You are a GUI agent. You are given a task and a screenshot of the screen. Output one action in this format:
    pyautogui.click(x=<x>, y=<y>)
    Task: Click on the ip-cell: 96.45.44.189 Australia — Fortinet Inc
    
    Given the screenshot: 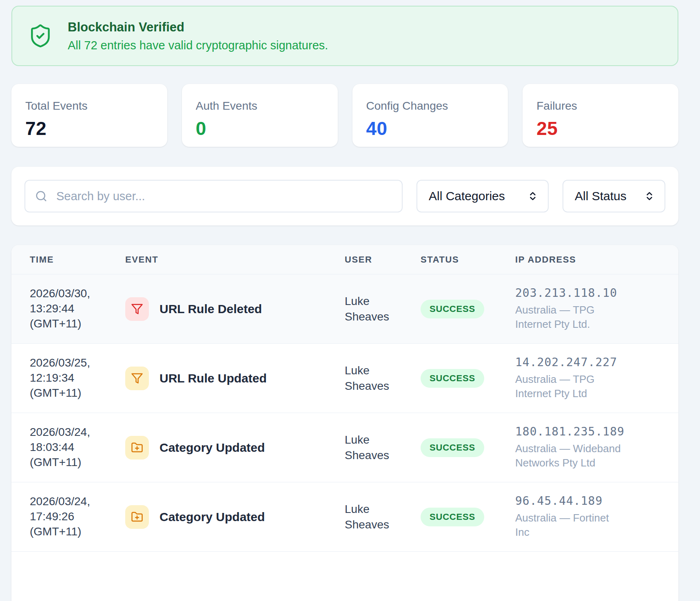 What is the action you would take?
    pyautogui.click(x=587, y=517)
    